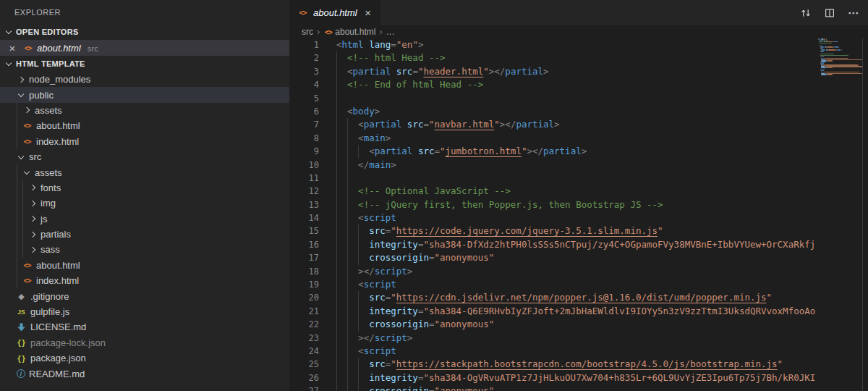 Image resolution: width=868 pixels, height=391 pixels. I want to click on line-number: 5, so click(312, 98).